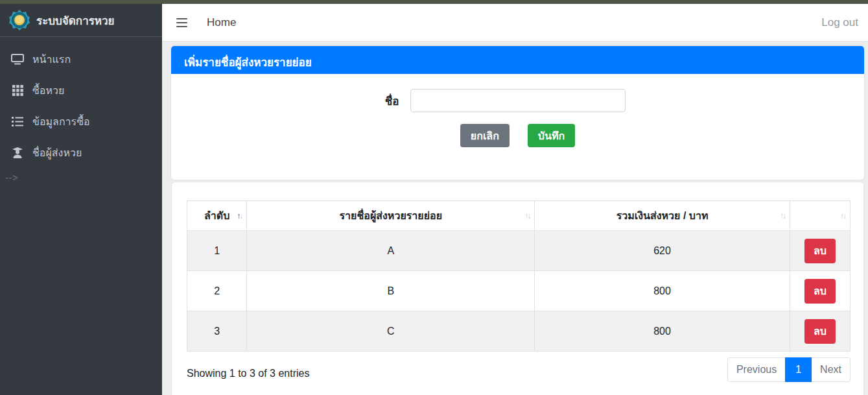 The width and height of the screenshot is (868, 395). I want to click on hamburger-menu-icon, so click(182, 23).